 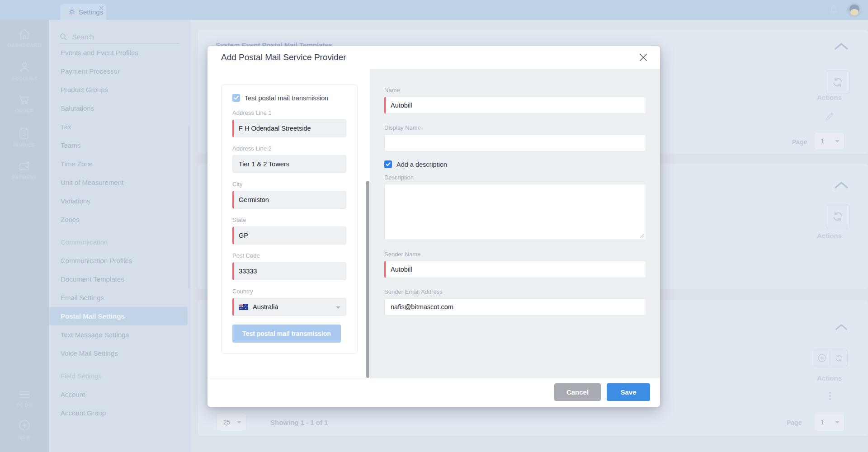 I want to click on topbar: Settings, so click(x=434, y=10).